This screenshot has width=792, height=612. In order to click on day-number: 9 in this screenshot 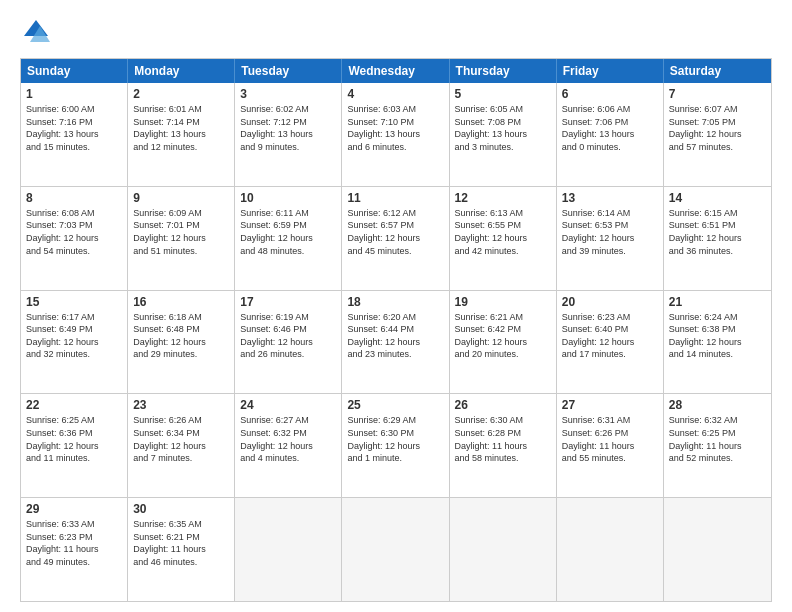, I will do `click(181, 198)`.